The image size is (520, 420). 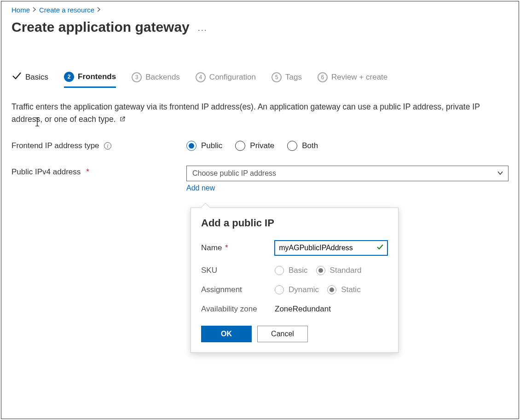 What do you see at coordinates (303, 309) in the screenshot?
I see `availability-zone-value: ZoneRedundant` at bounding box center [303, 309].